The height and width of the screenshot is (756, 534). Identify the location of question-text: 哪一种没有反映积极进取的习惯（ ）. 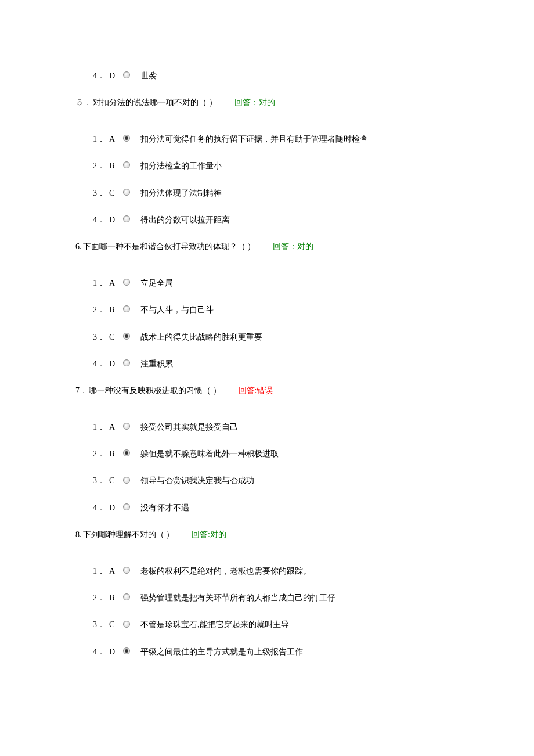
(155, 391).